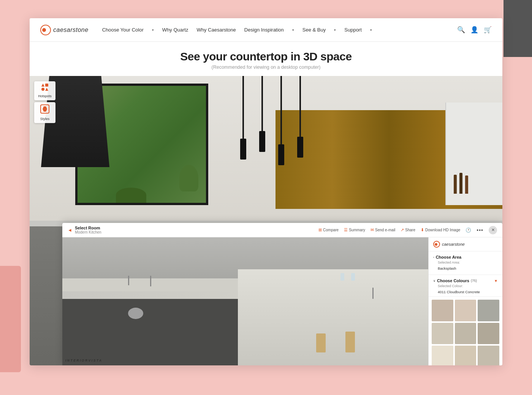 The image size is (532, 395). Describe the element at coordinates (443, 230) in the screenshot. I see `download-label: Download HD Image` at that location.